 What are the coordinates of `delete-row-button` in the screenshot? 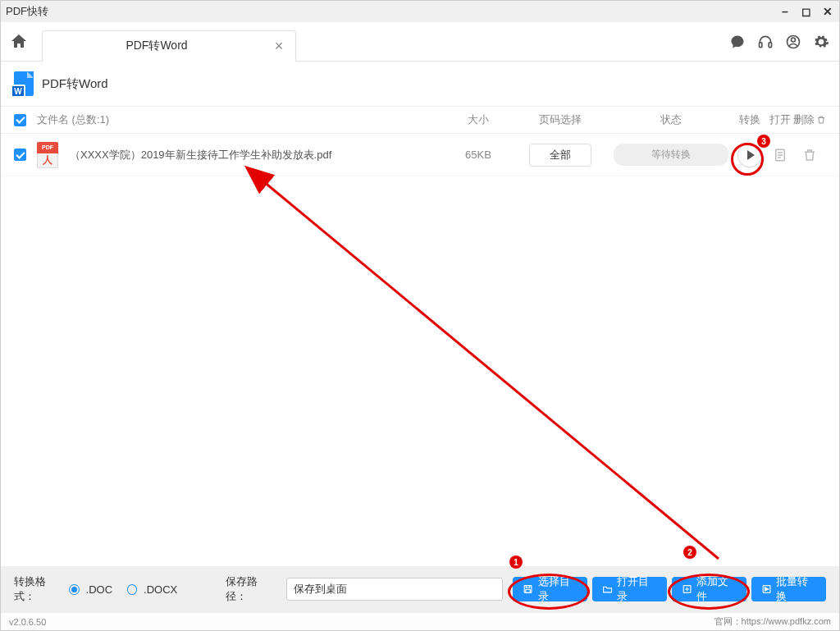 It's located at (810, 155).